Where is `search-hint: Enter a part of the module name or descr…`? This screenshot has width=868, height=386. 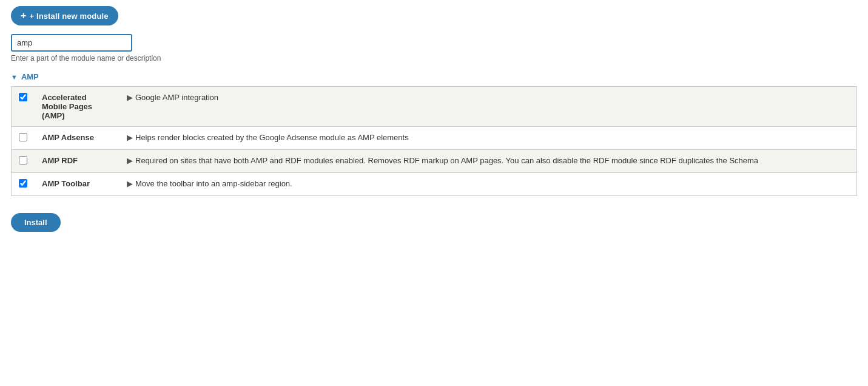 search-hint: Enter a part of the module name or descr… is located at coordinates (434, 58).